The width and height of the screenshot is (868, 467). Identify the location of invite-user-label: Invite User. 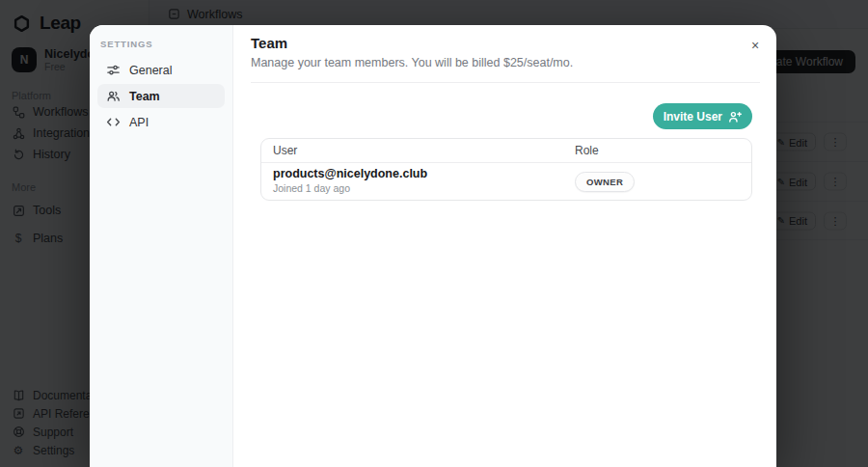
(692, 117).